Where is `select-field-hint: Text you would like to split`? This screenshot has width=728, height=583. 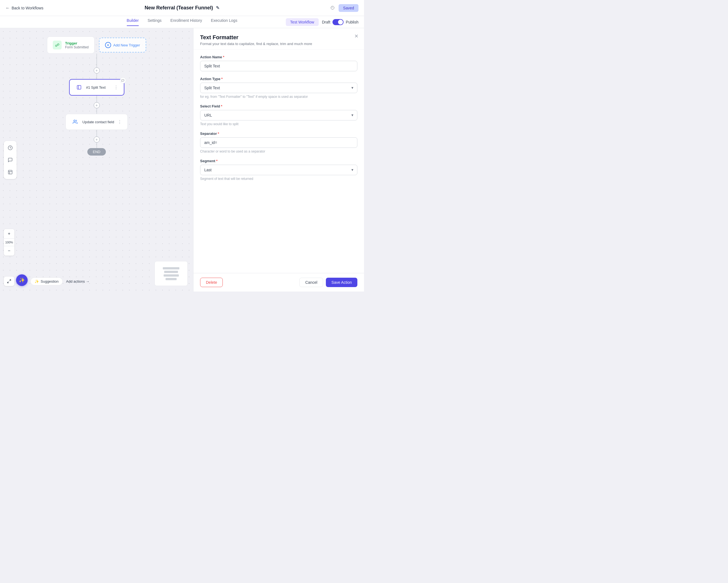
select-field-hint: Text you would like to split is located at coordinates (279, 124).